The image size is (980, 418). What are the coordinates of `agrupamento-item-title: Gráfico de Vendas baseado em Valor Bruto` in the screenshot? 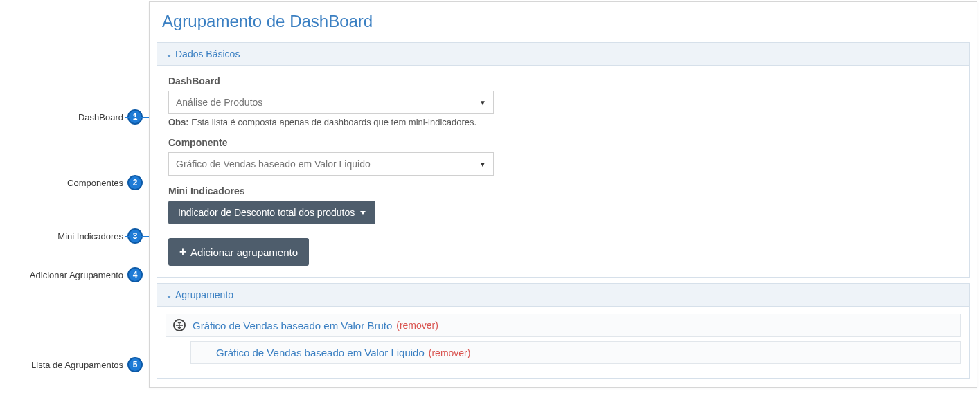 It's located at (292, 325).